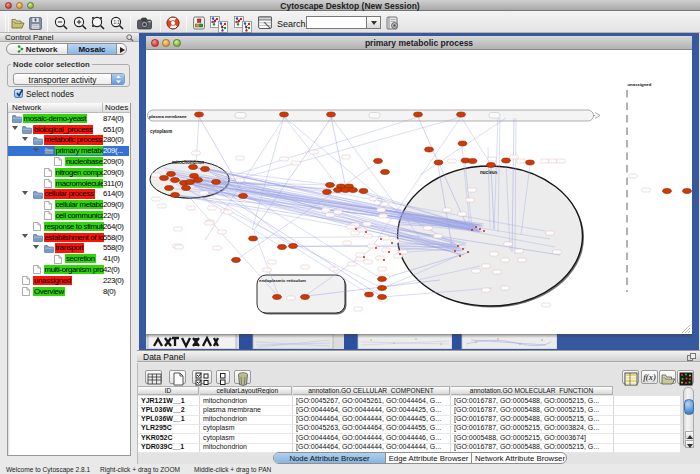 Image resolution: width=700 pixels, height=474 pixels. What do you see at coordinates (168, 116) in the screenshot?
I see `svg-text: plasma membrane` at bounding box center [168, 116].